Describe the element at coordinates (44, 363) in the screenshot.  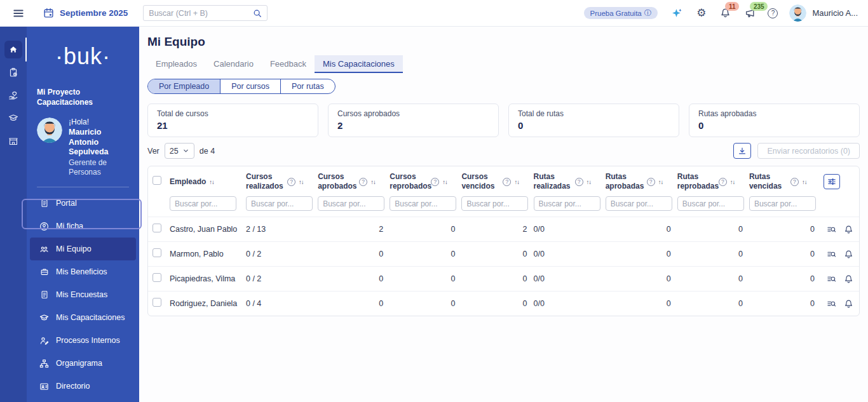
I see `org-chart-icon` at that location.